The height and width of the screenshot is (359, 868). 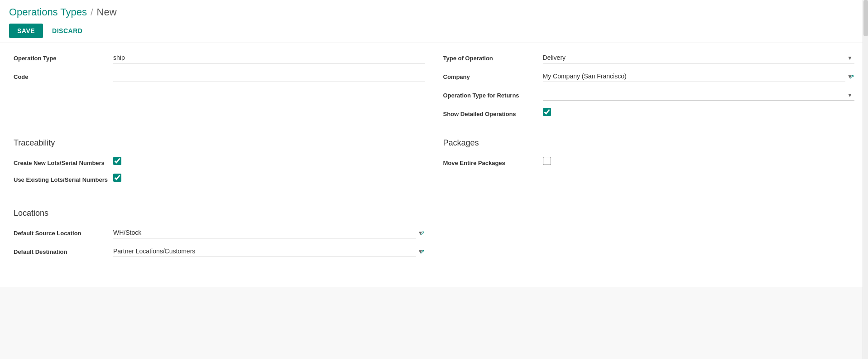 I want to click on type-of-operation-row: Type of Operation Delivery Receipt Trans…, so click(x=649, y=58).